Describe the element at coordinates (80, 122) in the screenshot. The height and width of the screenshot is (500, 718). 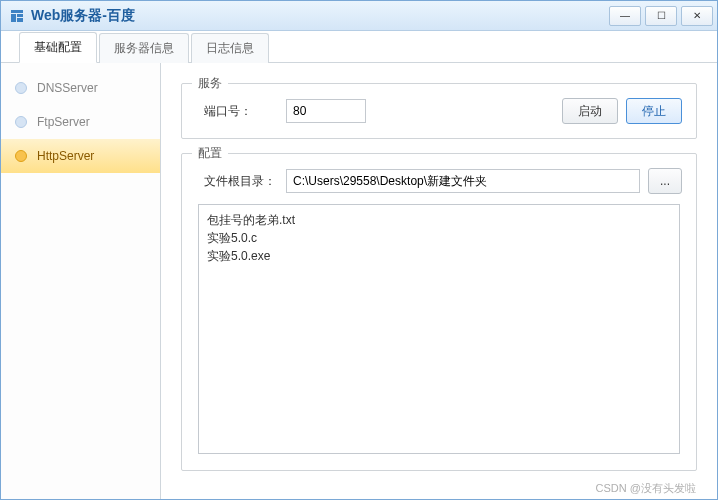
I see `sidebar-item-ftpserver: FtpServer` at that location.